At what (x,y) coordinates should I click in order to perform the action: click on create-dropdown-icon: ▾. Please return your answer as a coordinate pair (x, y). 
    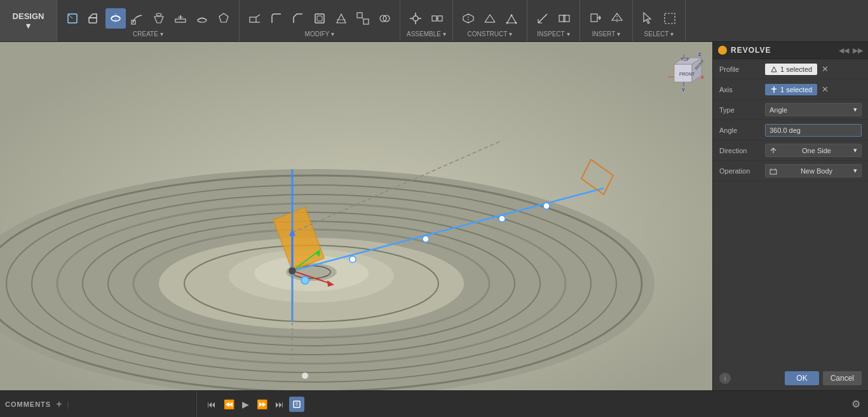
    Looking at the image, I should click on (161, 34).